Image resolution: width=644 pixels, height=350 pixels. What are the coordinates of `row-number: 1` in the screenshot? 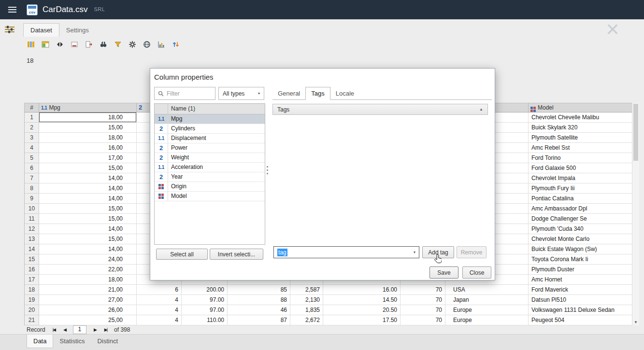 It's located at (32, 118).